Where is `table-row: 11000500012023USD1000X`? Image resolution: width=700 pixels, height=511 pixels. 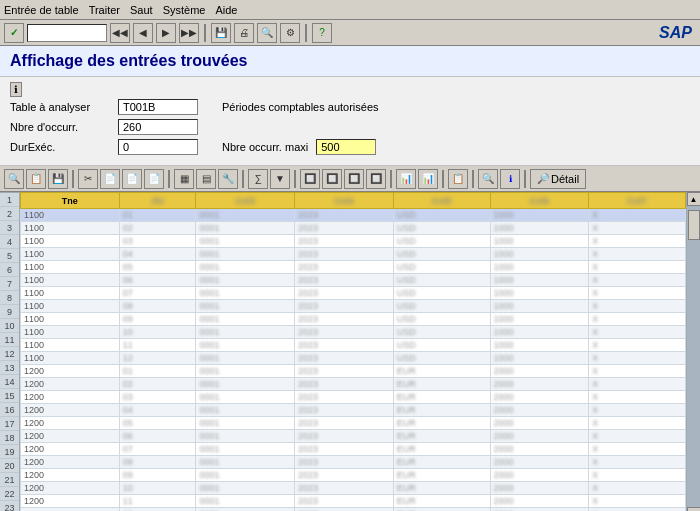 table-row: 11000500012023USD1000X is located at coordinates (354, 268).